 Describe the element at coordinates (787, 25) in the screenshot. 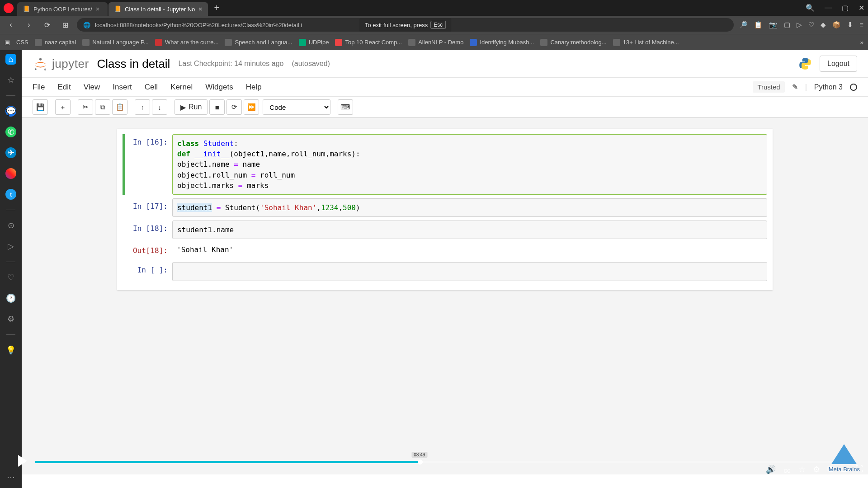

I see `bookmark-icon: ▢` at that location.